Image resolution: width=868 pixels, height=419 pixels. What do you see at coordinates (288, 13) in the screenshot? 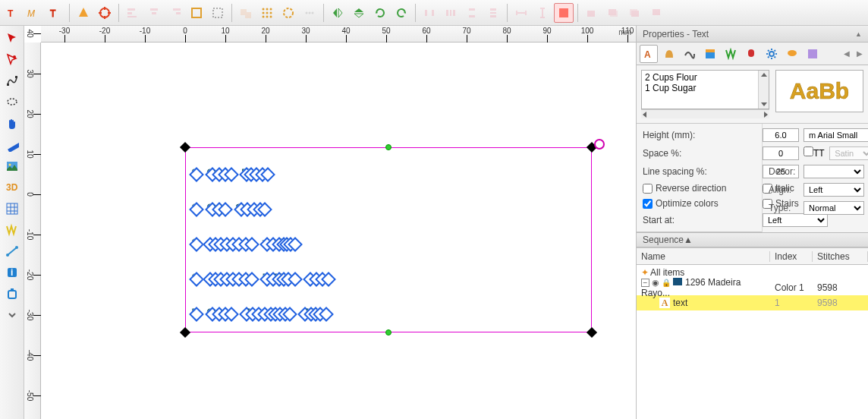
I see `circle-dashed-icon` at bounding box center [288, 13].